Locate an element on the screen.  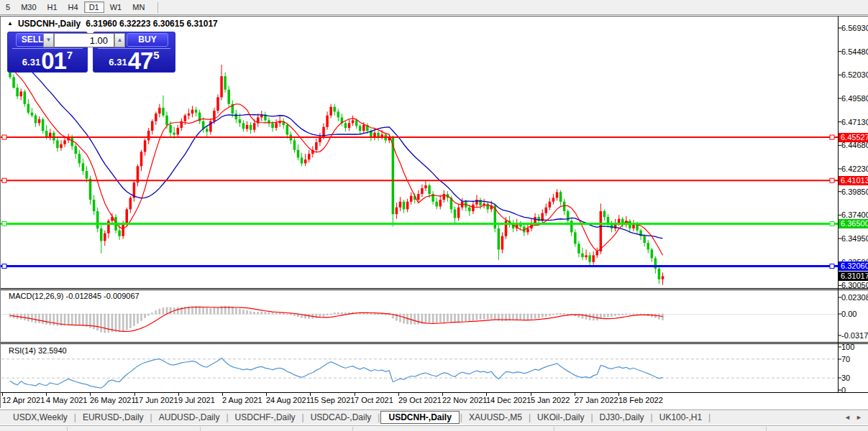
tab-usdcnh-daily: USDCNH-,Daily is located at coordinates (420, 417).